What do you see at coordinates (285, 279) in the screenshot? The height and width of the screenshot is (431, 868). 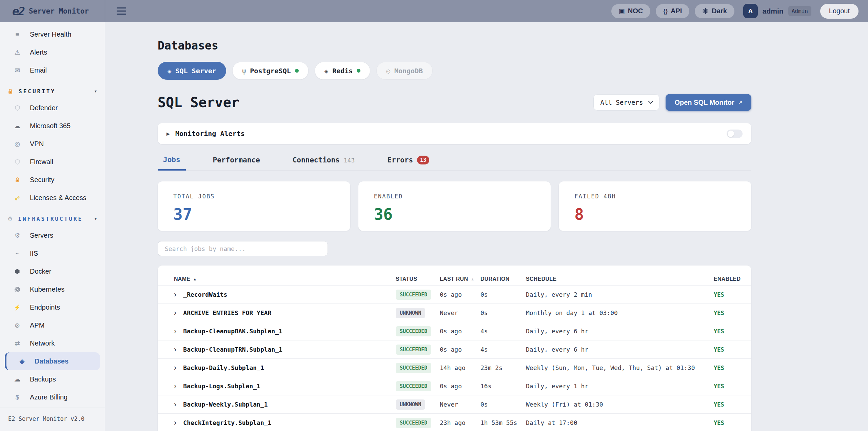 I see `column-name: NAME ▲` at bounding box center [285, 279].